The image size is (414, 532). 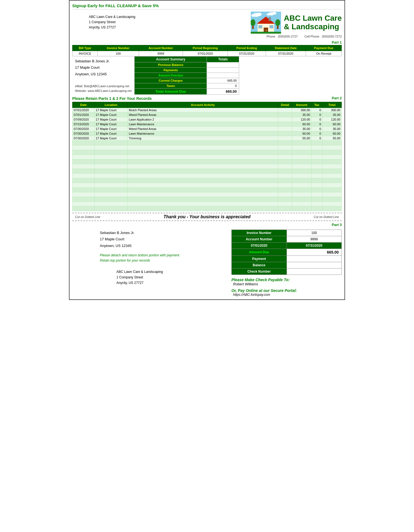 What do you see at coordinates (259, 272) in the screenshot?
I see `p3-check-label: Check Number` at bounding box center [259, 272].